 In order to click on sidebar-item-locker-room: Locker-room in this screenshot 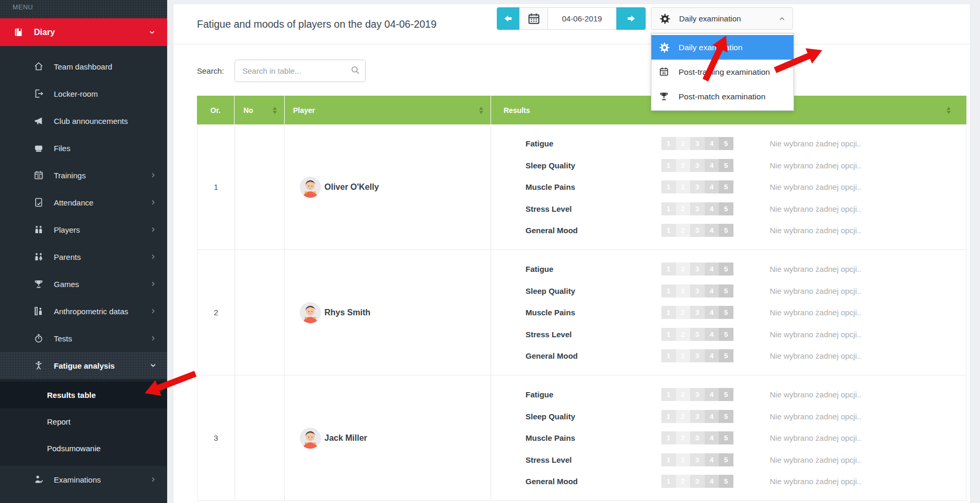, I will do `click(84, 94)`.